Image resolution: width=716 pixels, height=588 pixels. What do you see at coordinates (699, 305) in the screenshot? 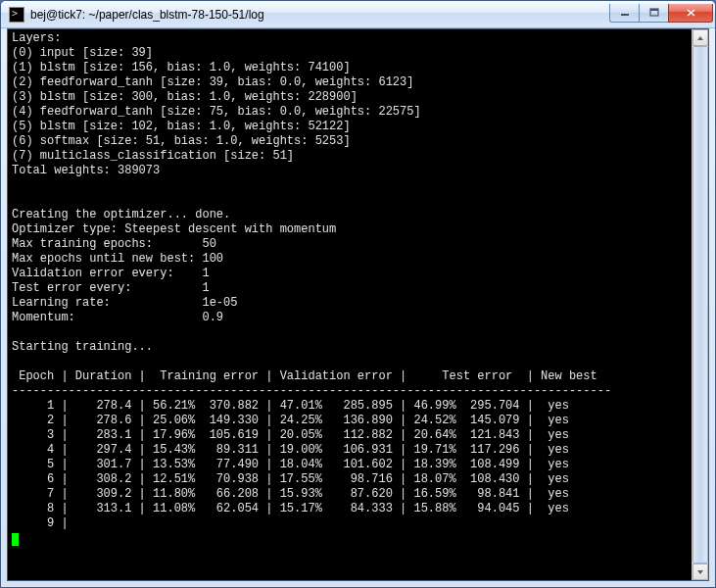
I see `scrollbar` at bounding box center [699, 305].